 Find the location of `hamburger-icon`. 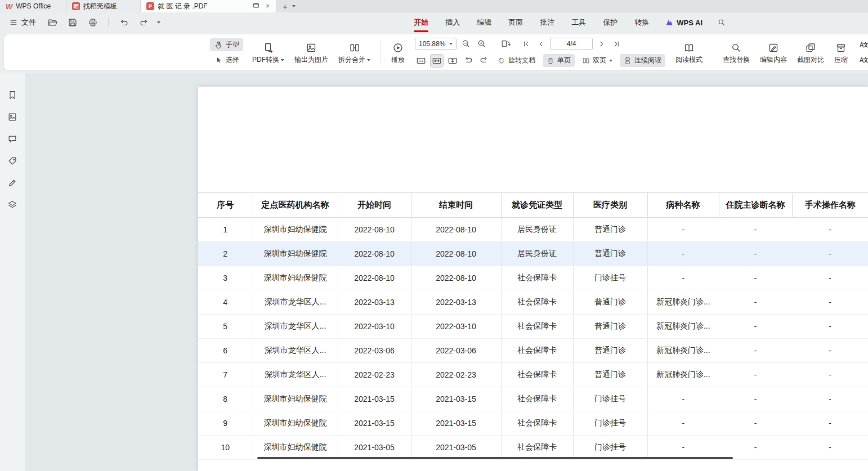

hamburger-icon is located at coordinates (14, 23).